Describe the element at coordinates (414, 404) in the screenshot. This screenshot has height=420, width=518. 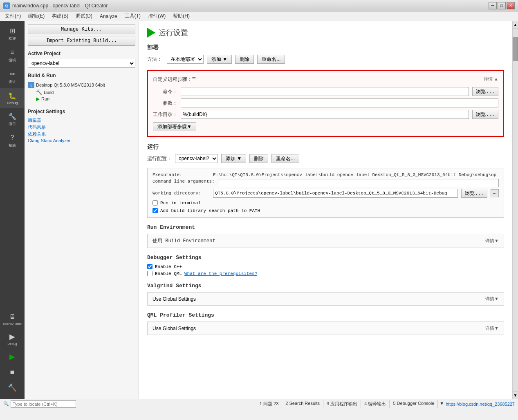
I see `status-tab-debugger: 5 Debugger Console` at that location.